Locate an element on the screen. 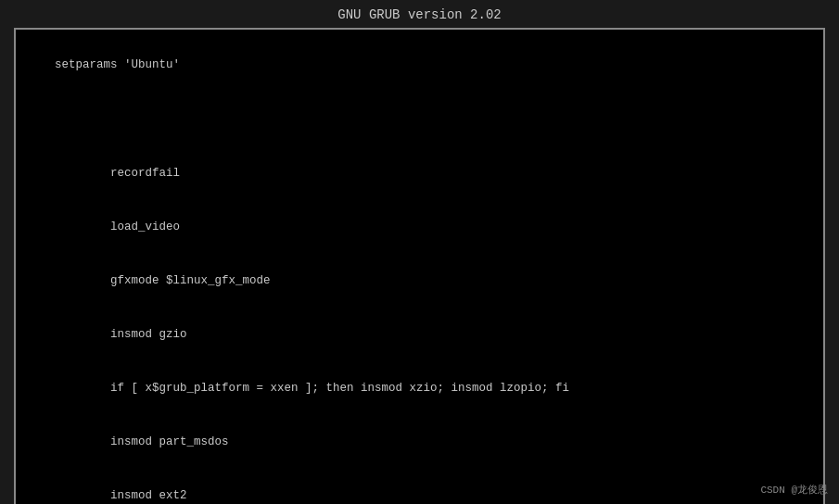 The width and height of the screenshot is (839, 504). watermark: CSDN @龙俊恩 is located at coordinates (794, 489).